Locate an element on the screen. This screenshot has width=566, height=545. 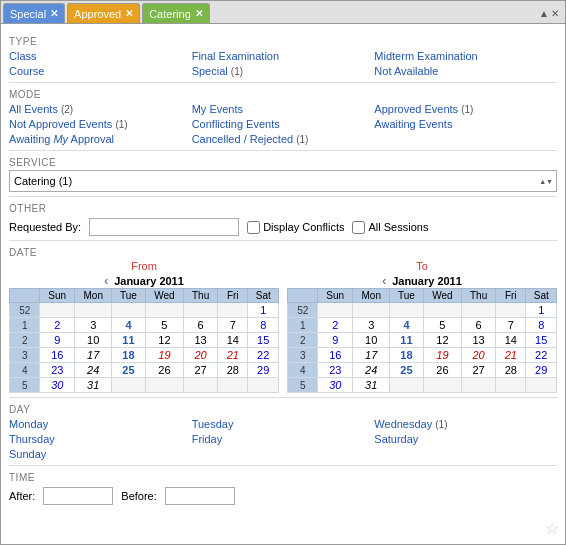
to-day-22: 22 is located at coordinates (542, 356).